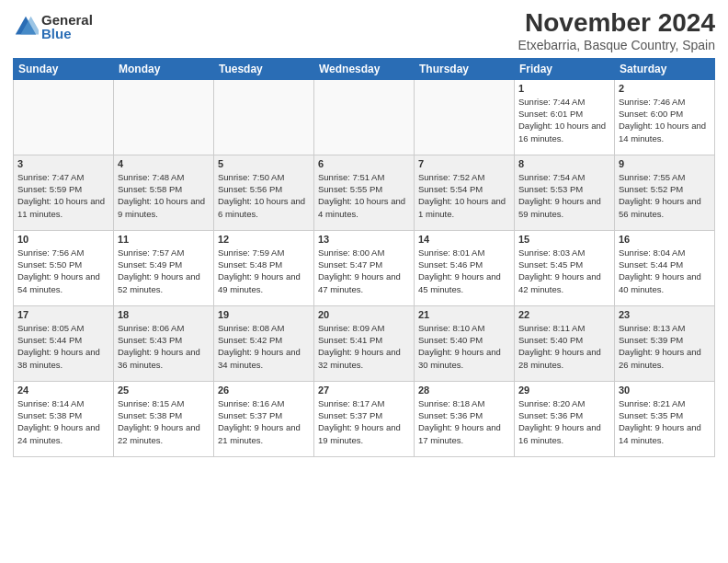 The height and width of the screenshot is (563, 728). What do you see at coordinates (164, 343) in the screenshot?
I see `calendar-day: 18Sunrise: 8:06 AMSunset: 5:43 PMDayligh…` at bounding box center [164, 343].